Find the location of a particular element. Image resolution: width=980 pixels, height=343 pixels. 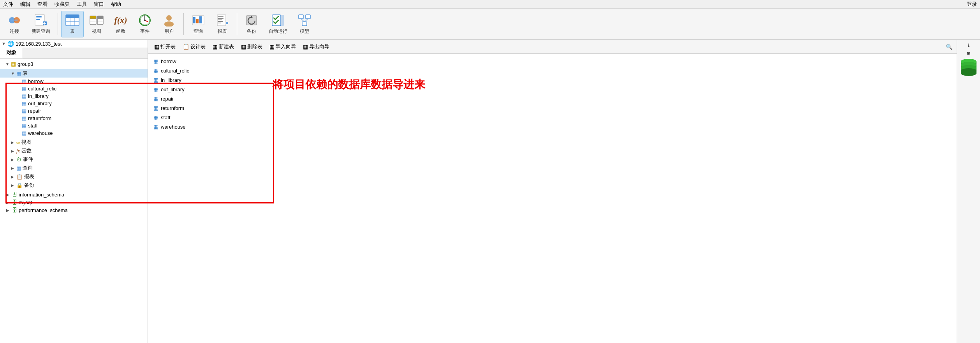

mt6-icon: ▦ is located at coordinates (156, 117).